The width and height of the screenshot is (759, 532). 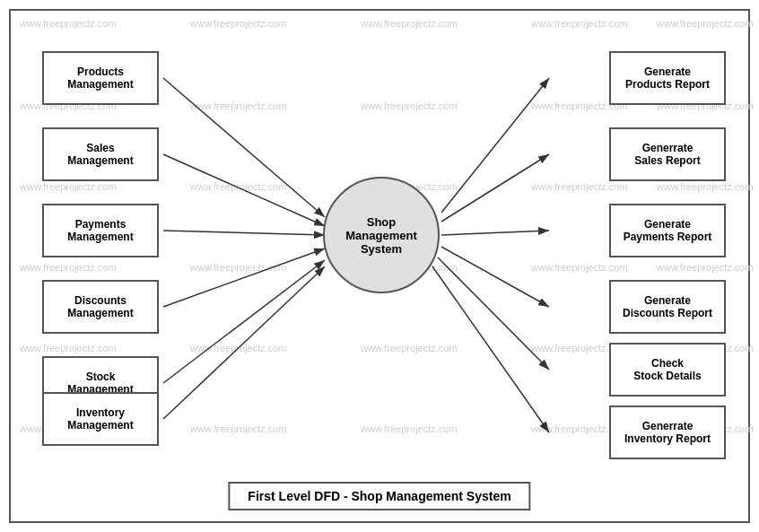 I want to click on center-label: ShopManagementSystem, so click(x=380, y=235).